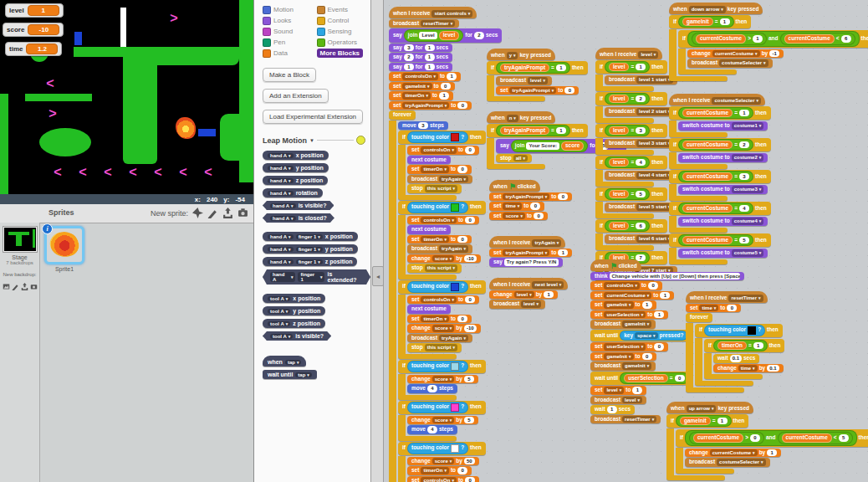 The height and width of the screenshot is (482, 868). I want to click on script-block: settimerOnto1, so click(421, 95).